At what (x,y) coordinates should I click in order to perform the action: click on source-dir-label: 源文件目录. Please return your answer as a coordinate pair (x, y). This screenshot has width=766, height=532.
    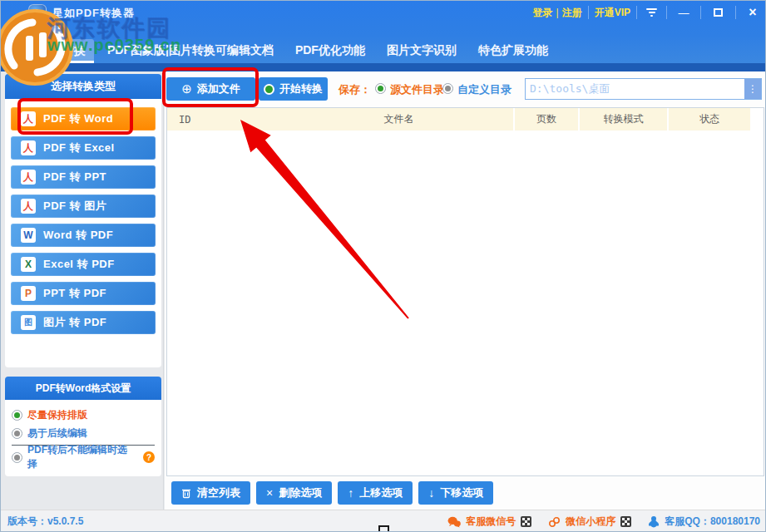
    Looking at the image, I should click on (418, 90).